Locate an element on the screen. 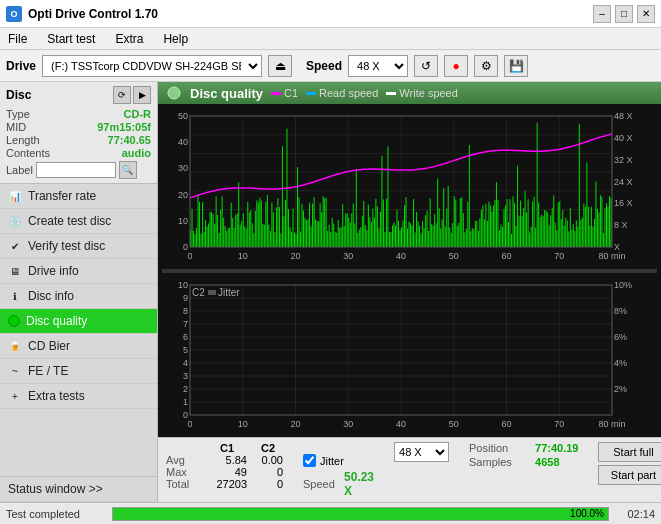 This screenshot has width=661, height=524. sidebar-item-transfer-rate: 📊 Transfer rate is located at coordinates (78, 196).